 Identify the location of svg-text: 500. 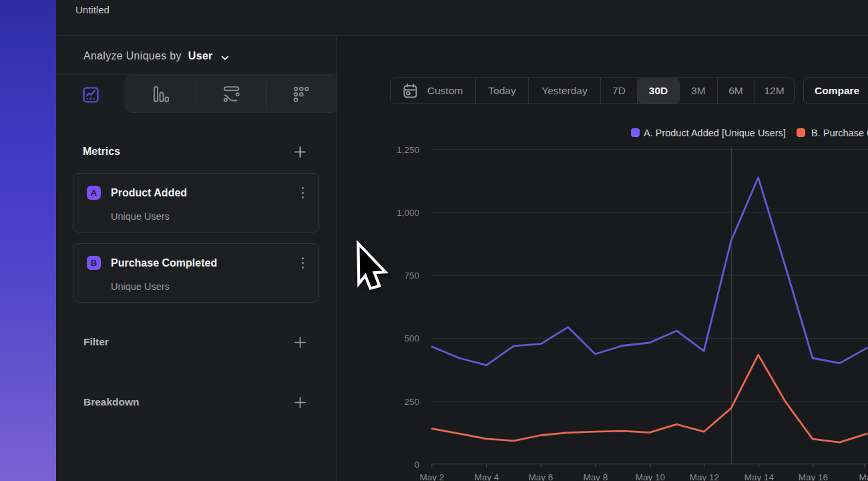
(411, 338).